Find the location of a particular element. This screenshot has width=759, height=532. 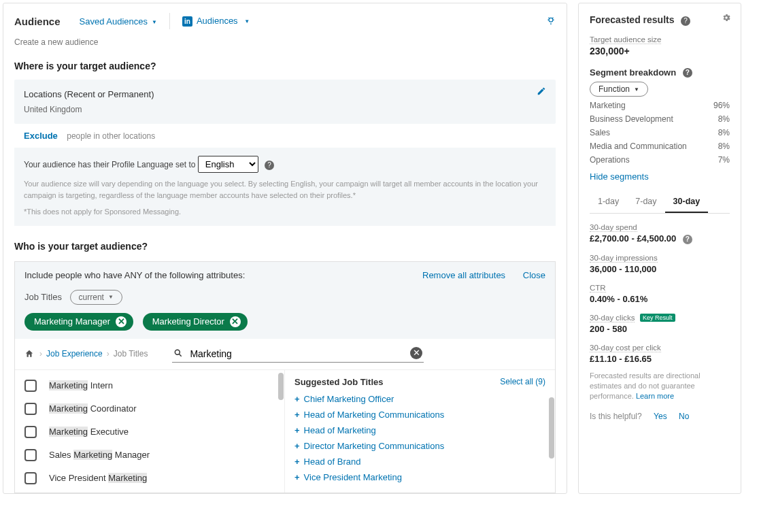

tab-30day: 30-day is located at coordinates (687, 202).